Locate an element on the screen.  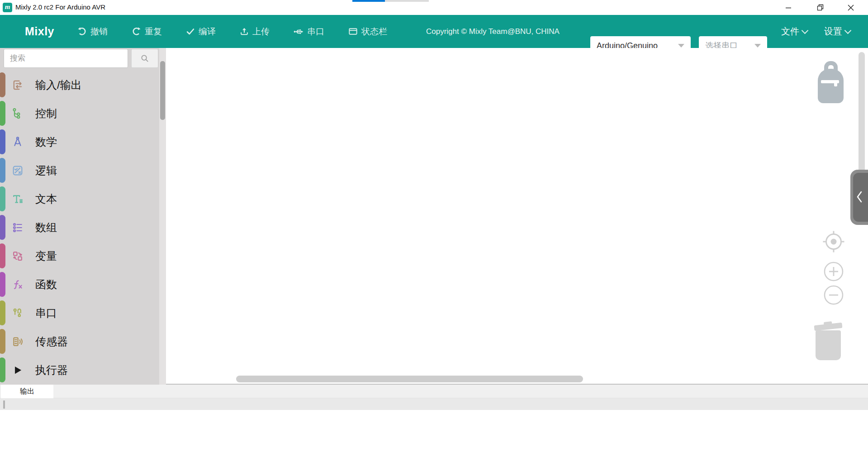
sidebar-item: 执行器 is located at coordinates (80, 370).